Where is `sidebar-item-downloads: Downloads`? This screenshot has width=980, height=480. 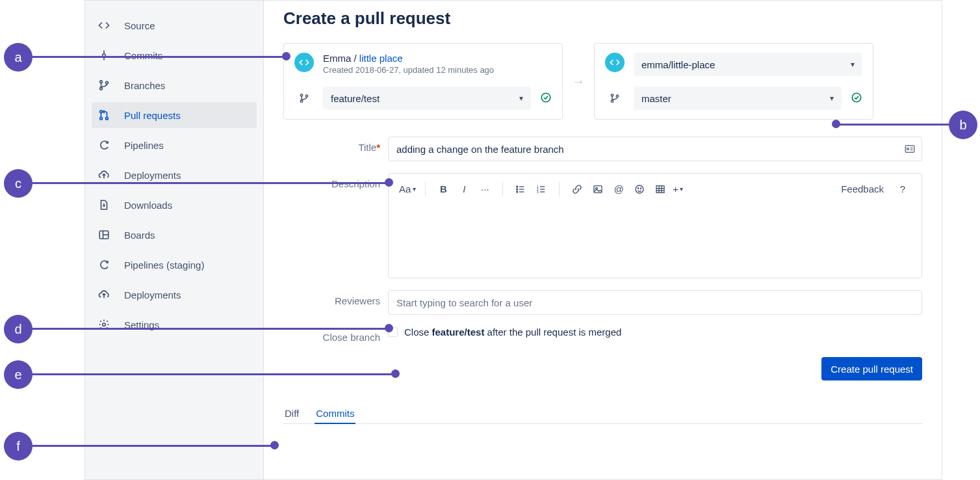
sidebar-item-downloads: Downloads is located at coordinates (174, 205).